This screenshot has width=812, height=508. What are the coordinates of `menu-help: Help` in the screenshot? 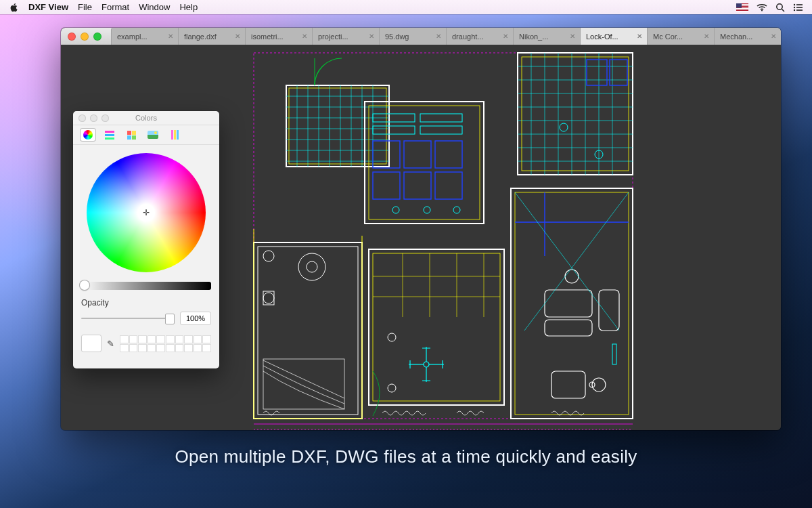 It's located at (188, 7).